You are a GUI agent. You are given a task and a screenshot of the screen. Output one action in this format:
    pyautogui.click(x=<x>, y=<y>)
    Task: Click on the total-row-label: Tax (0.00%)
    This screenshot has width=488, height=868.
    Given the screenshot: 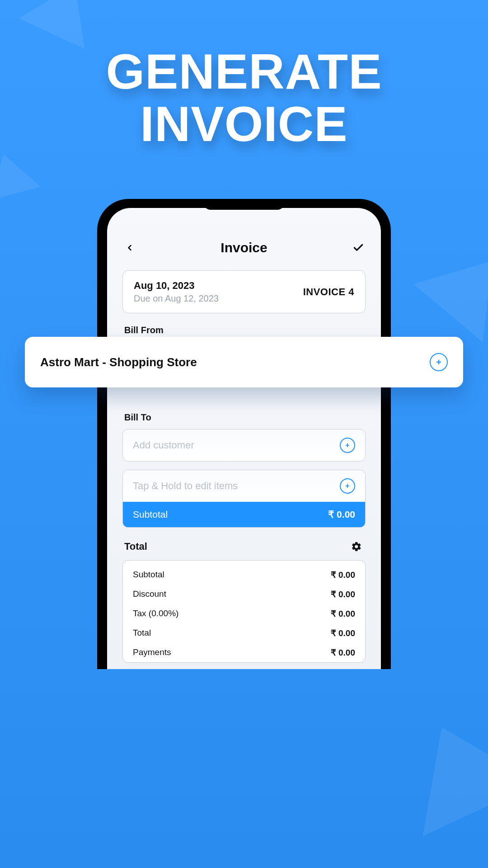 What is the action you would take?
    pyautogui.click(x=155, y=614)
    